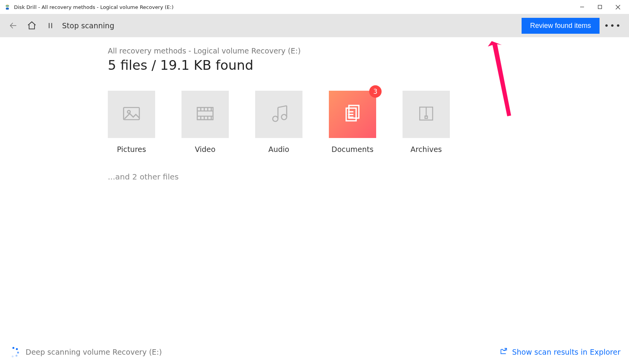 The width and height of the screenshot is (629, 364). What do you see at coordinates (353, 122) in the screenshot?
I see `tile-documents: 3 Documents` at bounding box center [353, 122].